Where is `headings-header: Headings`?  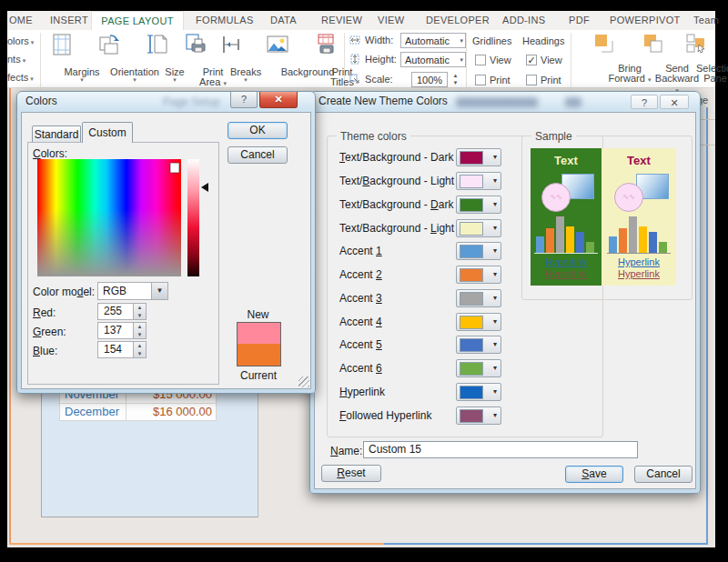
headings-header: Headings is located at coordinates (543, 41).